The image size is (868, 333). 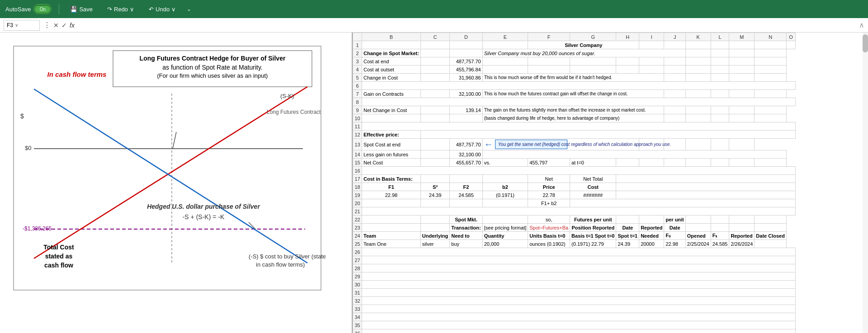 I want to click on cell-b23, so click(x=392, y=228).